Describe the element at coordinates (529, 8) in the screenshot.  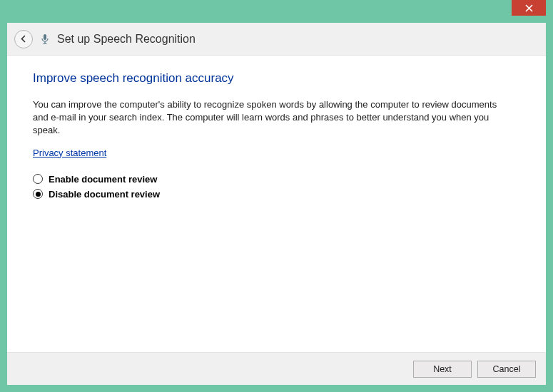
I see `close-button` at that location.